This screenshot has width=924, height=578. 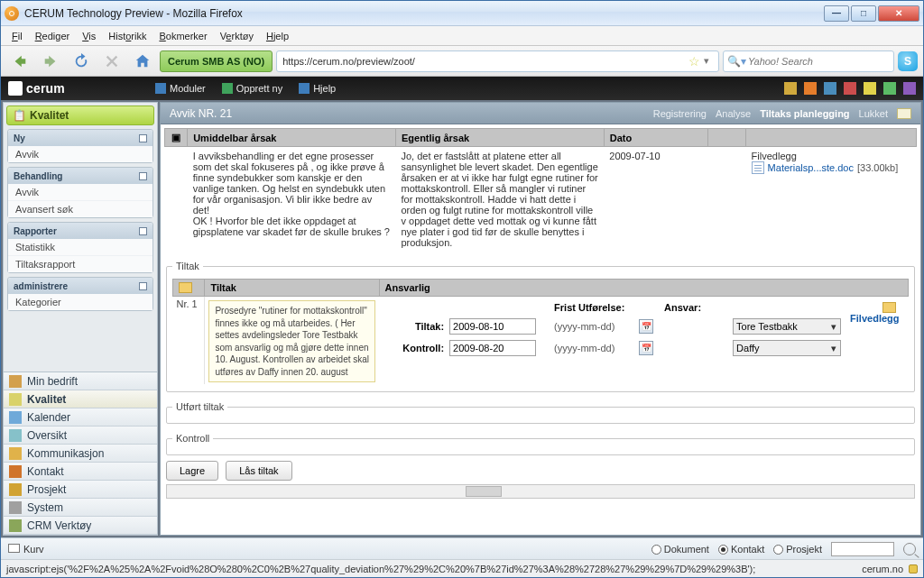 What do you see at coordinates (80, 286) in the screenshot?
I see `sidebar-section-header: administrere` at bounding box center [80, 286].